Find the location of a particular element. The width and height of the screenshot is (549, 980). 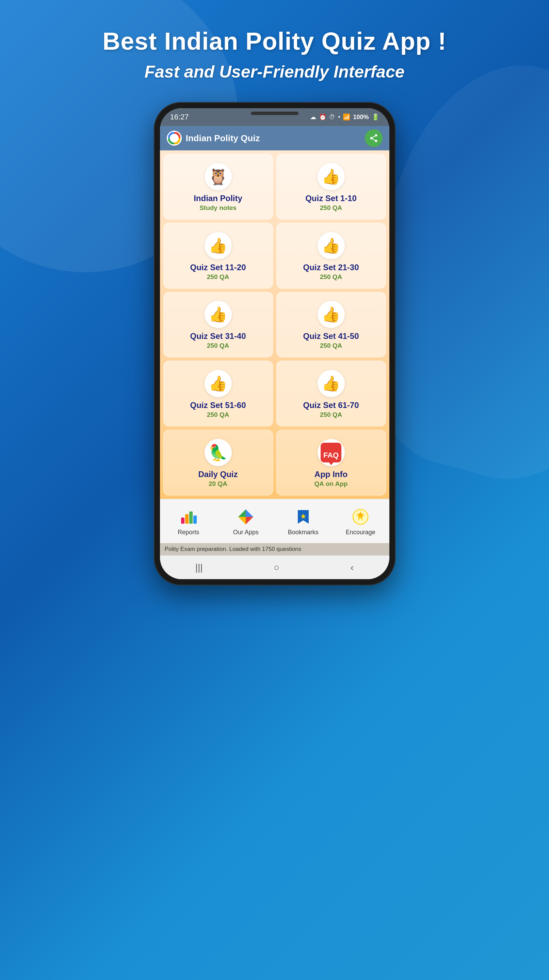

nav-reports: Reports is located at coordinates (189, 521).